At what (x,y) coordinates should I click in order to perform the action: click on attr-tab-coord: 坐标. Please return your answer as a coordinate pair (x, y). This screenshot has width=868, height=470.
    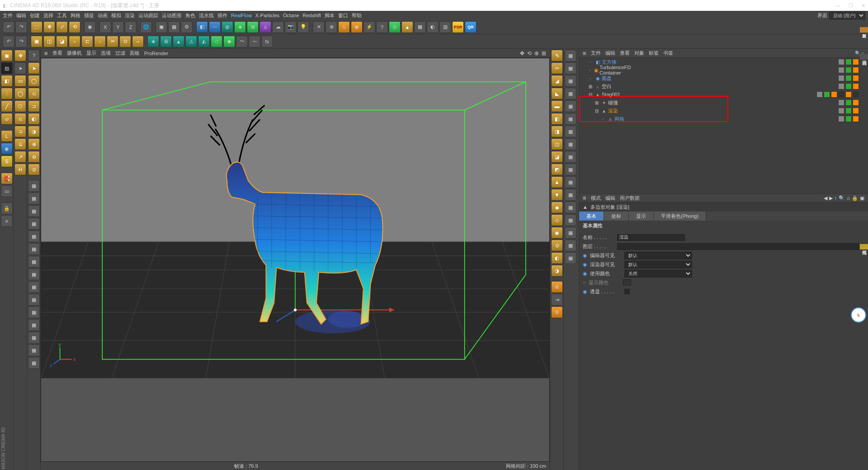
    Looking at the image, I should click on (617, 216).